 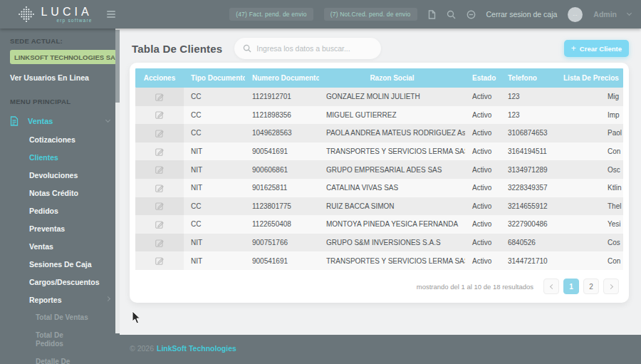 I want to click on sidebar-scrollbar, so click(x=118, y=181).